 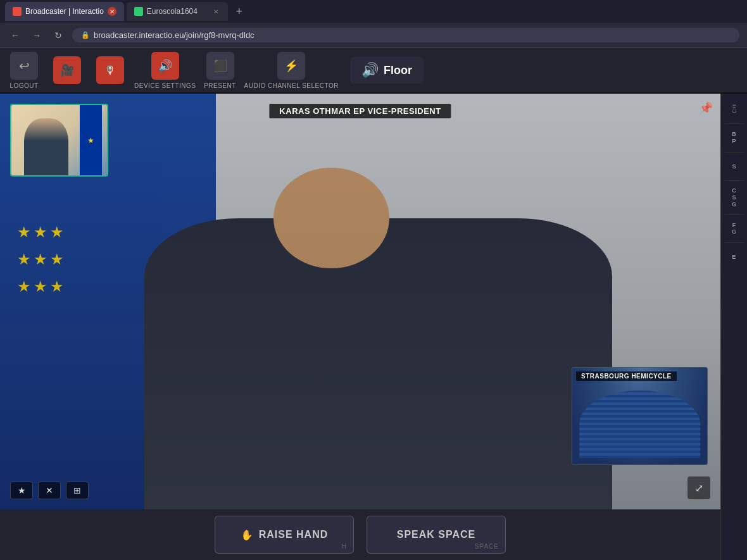 I want to click on audio-channel-label: AUDIO CHANNEL SELECTOR, so click(x=291, y=86).